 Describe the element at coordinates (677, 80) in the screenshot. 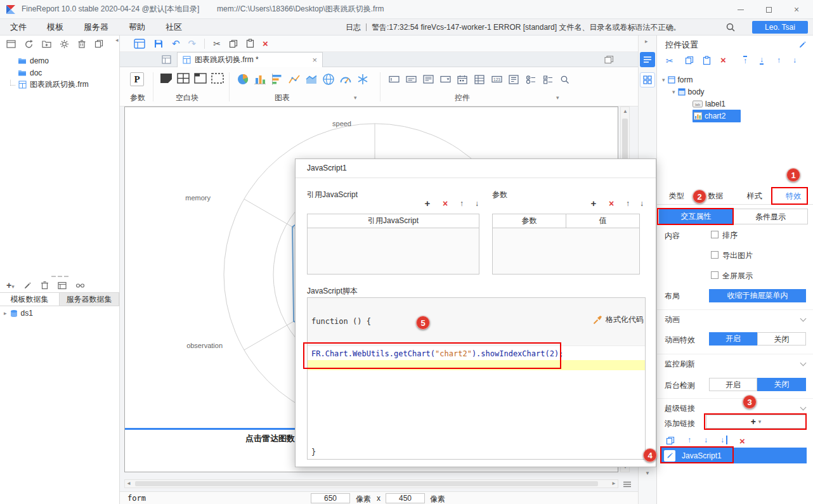

I see `tree-item-form: ▾ form` at that location.